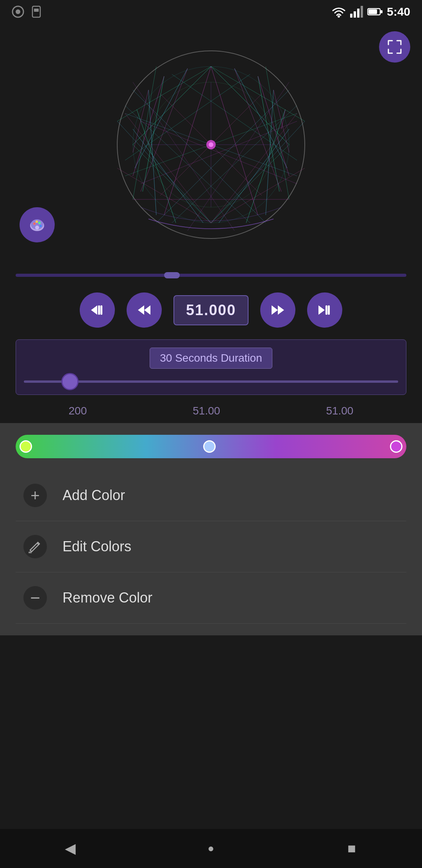  I want to click on add-color-item: + Add Color, so click(211, 496).